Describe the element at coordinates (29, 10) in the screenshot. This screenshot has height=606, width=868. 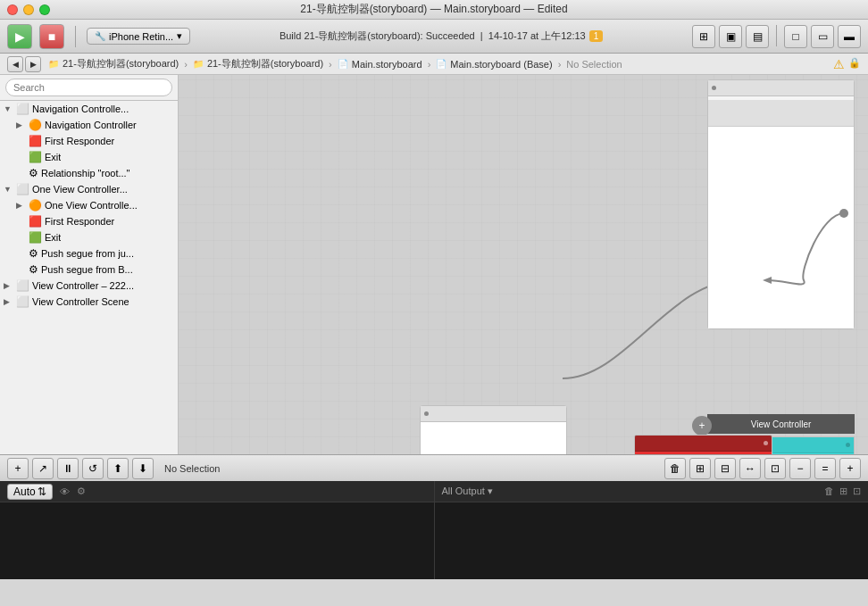
I see `minimize-button` at that location.